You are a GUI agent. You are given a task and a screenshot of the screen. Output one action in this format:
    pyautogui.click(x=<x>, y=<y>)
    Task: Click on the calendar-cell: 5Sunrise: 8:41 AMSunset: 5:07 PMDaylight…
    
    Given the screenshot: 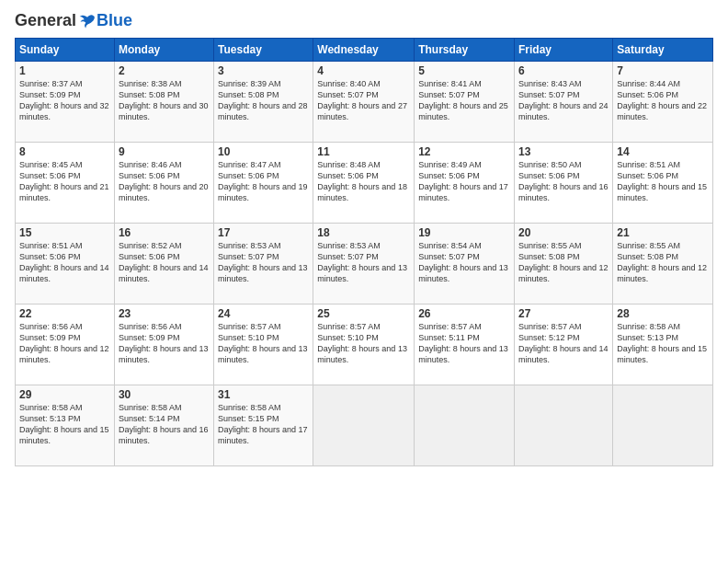 What is the action you would take?
    pyautogui.click(x=465, y=102)
    